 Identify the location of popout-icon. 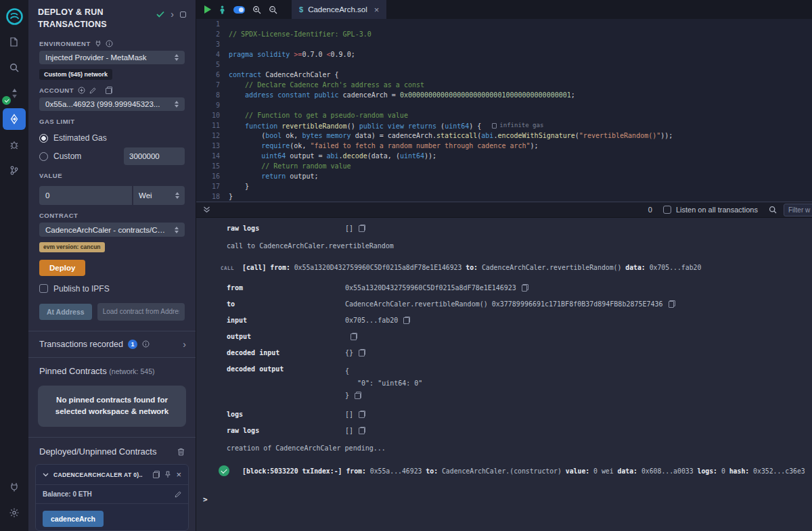
(183, 15).